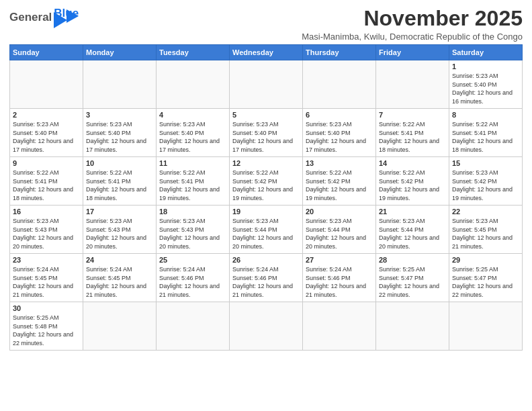 The image size is (532, 411). Describe the element at coordinates (193, 115) in the screenshot. I see `day-number: 4` at that location.